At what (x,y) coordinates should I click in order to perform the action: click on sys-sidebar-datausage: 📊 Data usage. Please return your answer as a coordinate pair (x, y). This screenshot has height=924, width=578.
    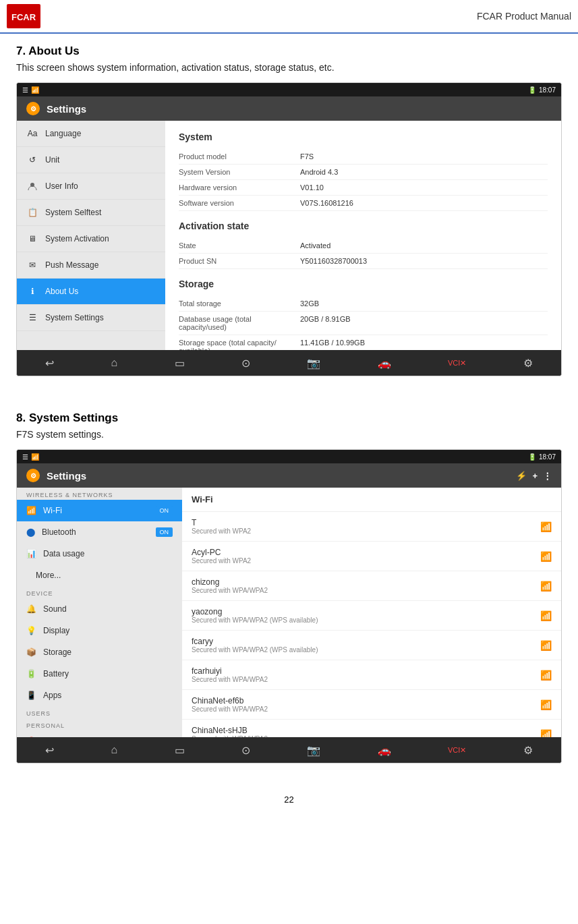
    Looking at the image, I should click on (100, 554).